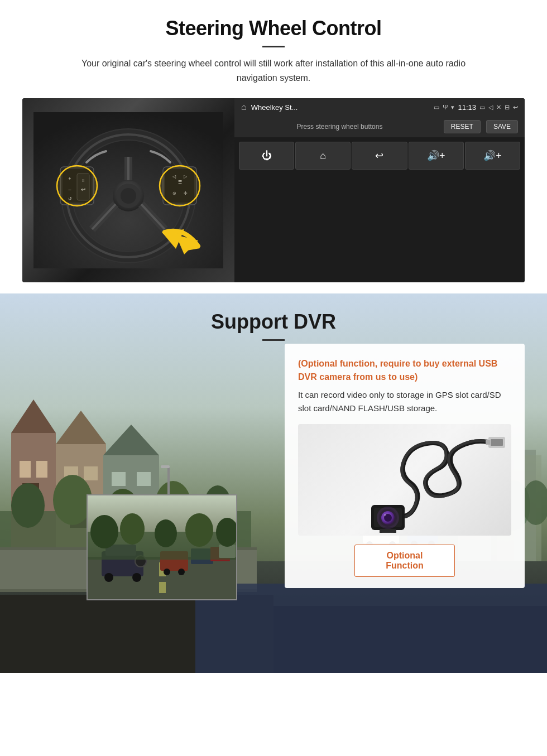  I want to click on title-divider, so click(274, 47).